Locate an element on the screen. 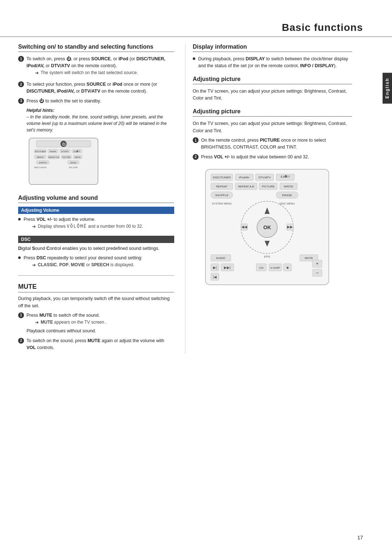  list-item-text: During playback, press DISPLAY to switch… is located at coordinates (273, 62).